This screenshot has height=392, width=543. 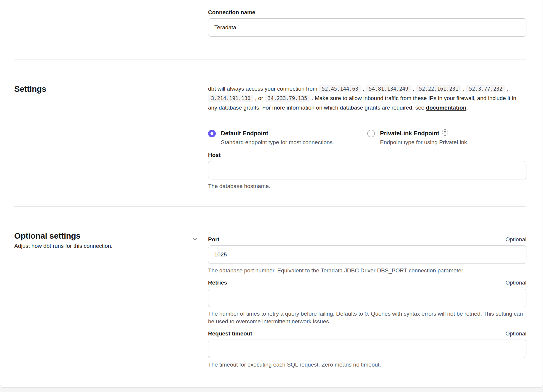 I want to click on request-timeout-input, so click(x=367, y=349).